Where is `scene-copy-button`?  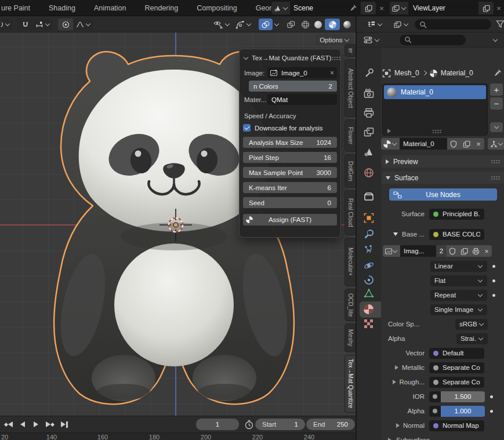 scene-copy-button is located at coordinates (368, 8).